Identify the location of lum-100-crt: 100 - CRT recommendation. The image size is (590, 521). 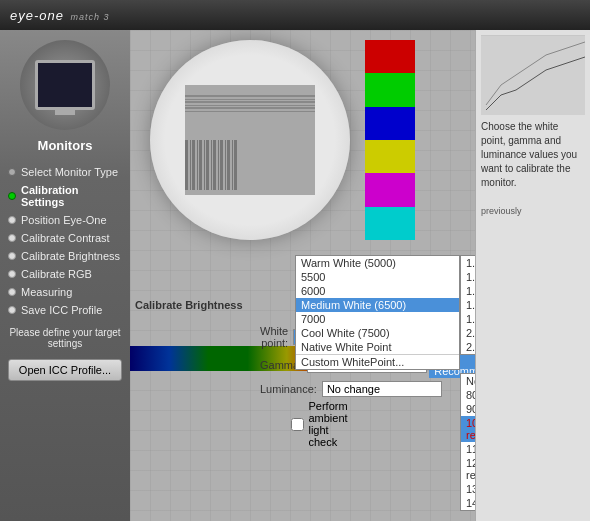
(468, 429).